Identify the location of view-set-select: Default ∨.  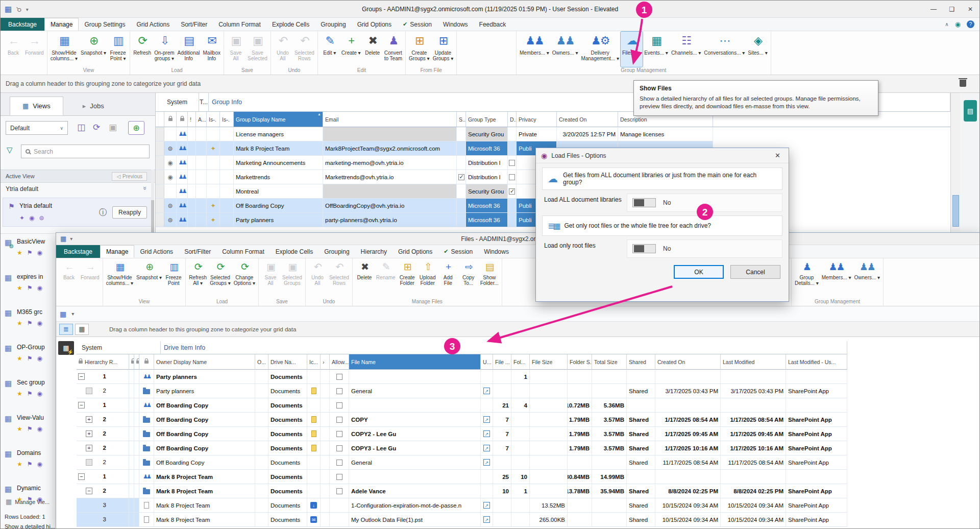
(37, 128).